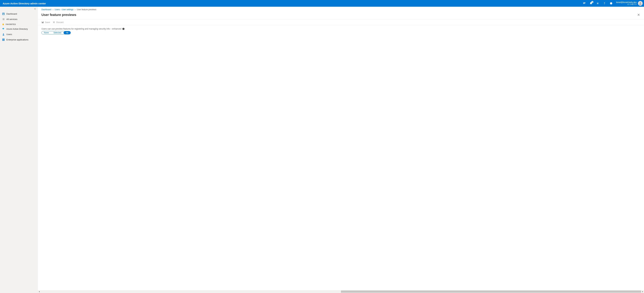 Image resolution: width=644 pixels, height=293 pixels. What do you see at coordinates (341, 22) in the screenshot?
I see `command-bar: Save Discard` at bounding box center [341, 22].